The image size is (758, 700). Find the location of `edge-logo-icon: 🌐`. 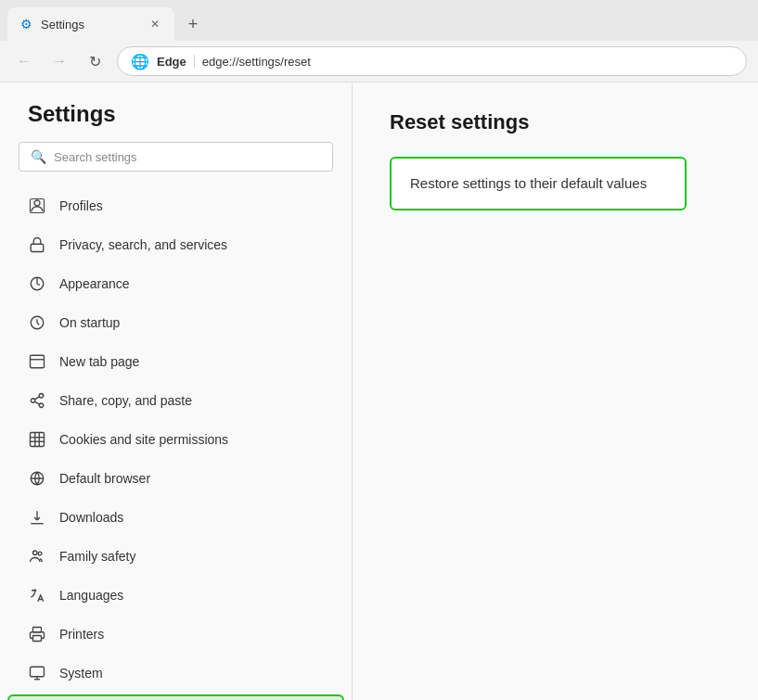

edge-logo-icon: 🌐 is located at coordinates (140, 61).